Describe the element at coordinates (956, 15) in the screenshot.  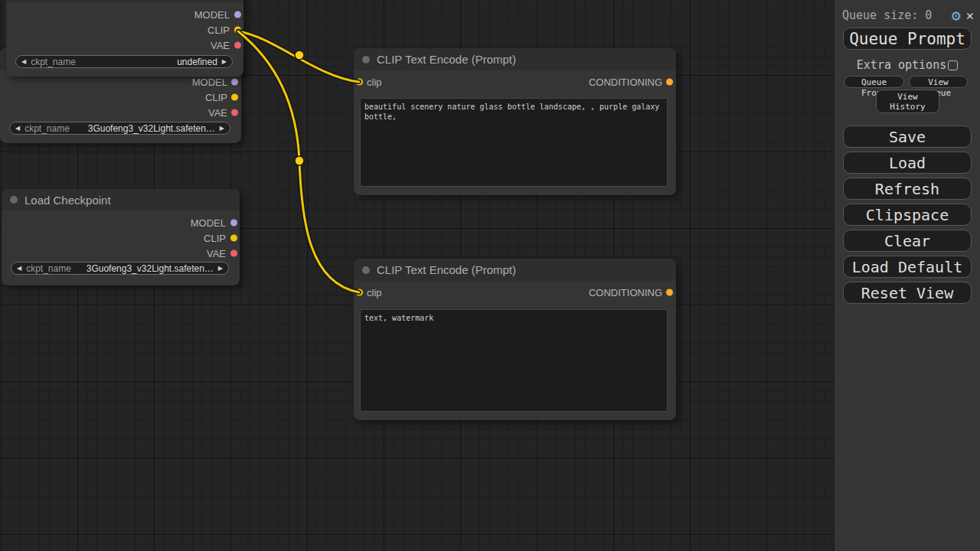
I see `settings-gear-icon: ⚙` at that location.